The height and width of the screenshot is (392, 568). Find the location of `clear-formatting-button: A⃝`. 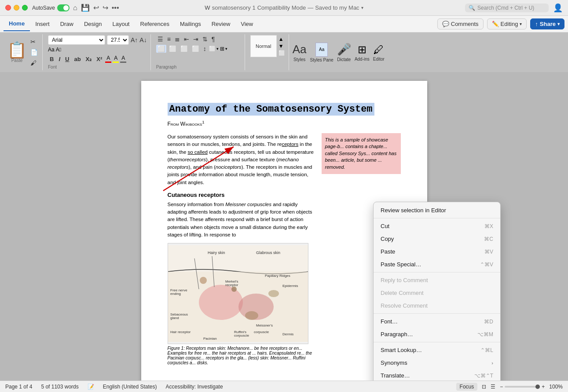

clear-formatting-button: A⃝ is located at coordinates (59, 50).